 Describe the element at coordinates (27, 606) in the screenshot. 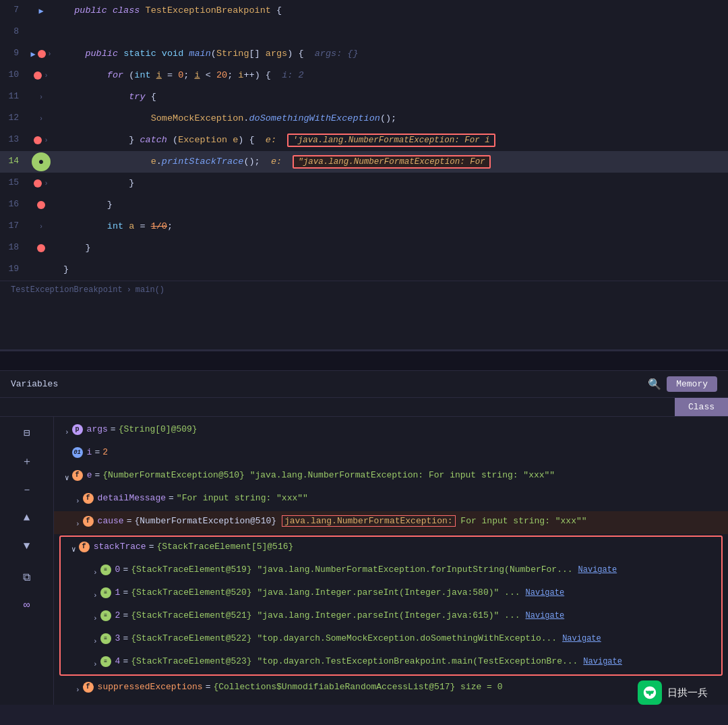

I see `eye-icon: ∞` at that location.